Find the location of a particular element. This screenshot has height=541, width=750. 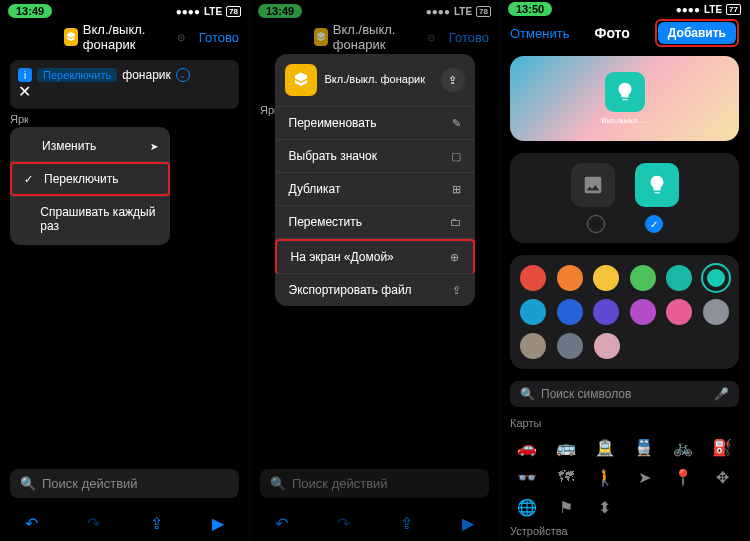

sheet-title: Вкл./выкл. фонарик is located at coordinates (379, 80).